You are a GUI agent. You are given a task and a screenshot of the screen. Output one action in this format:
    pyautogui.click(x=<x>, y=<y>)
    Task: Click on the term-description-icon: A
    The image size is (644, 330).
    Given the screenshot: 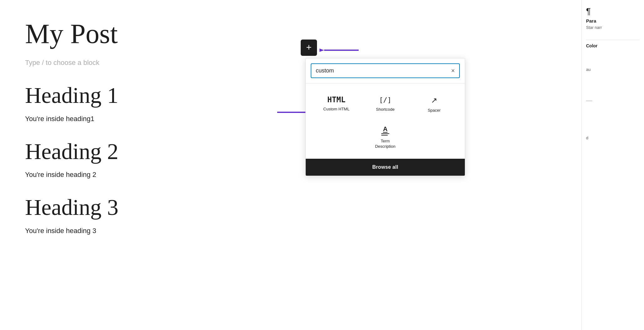 What is the action you would take?
    pyautogui.click(x=385, y=130)
    